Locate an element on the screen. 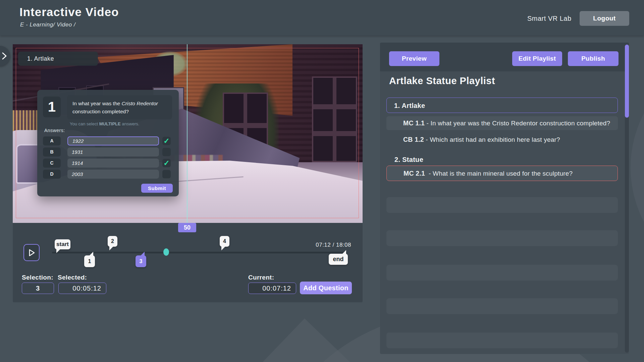 The width and height of the screenshot is (644, 362). answer-letter-a: A is located at coordinates (52, 141).